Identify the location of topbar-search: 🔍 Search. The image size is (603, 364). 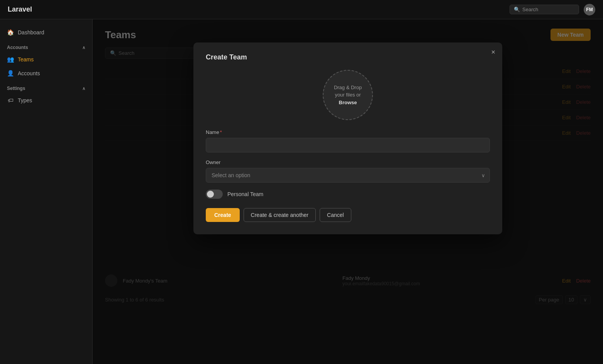
(544, 9).